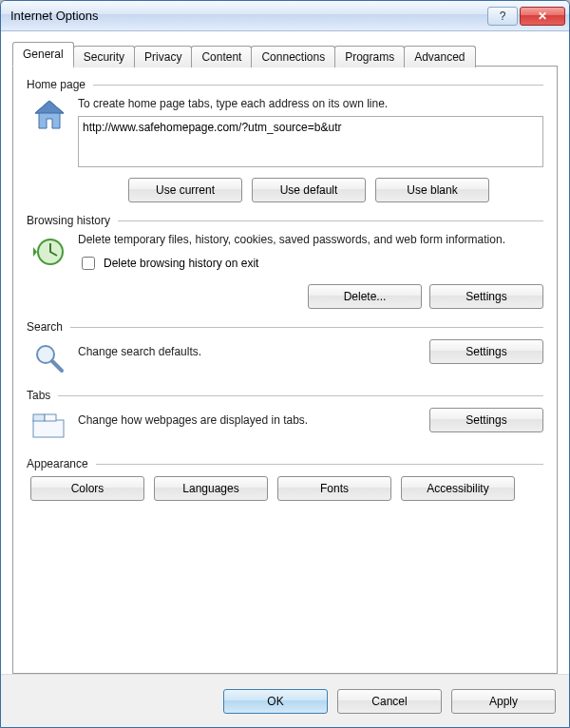  I want to click on window-title: Internet Options, so click(248, 15).